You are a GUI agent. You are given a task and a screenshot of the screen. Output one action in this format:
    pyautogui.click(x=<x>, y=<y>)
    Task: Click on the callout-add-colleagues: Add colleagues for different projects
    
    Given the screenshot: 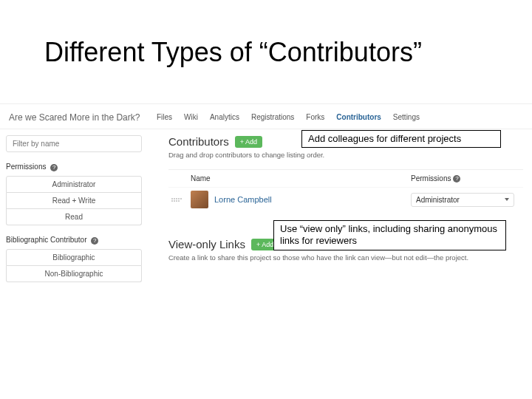 What is the action you would take?
    pyautogui.click(x=401, y=139)
    